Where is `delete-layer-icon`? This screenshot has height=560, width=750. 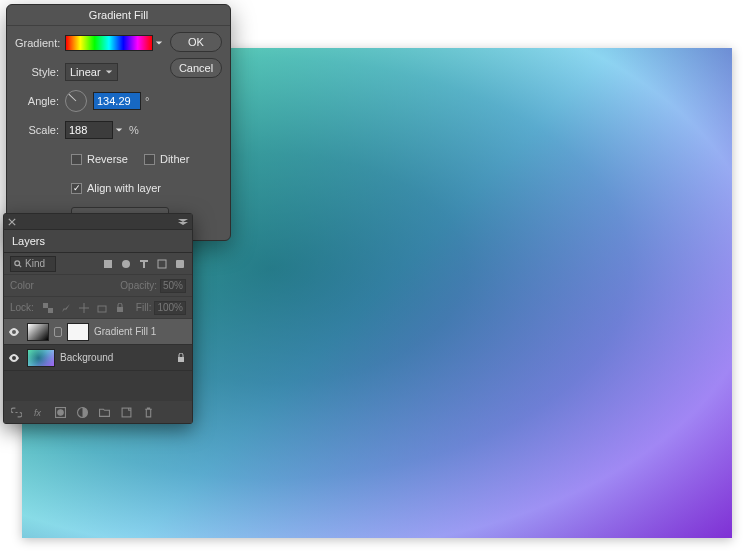 delete-layer-icon is located at coordinates (148, 412).